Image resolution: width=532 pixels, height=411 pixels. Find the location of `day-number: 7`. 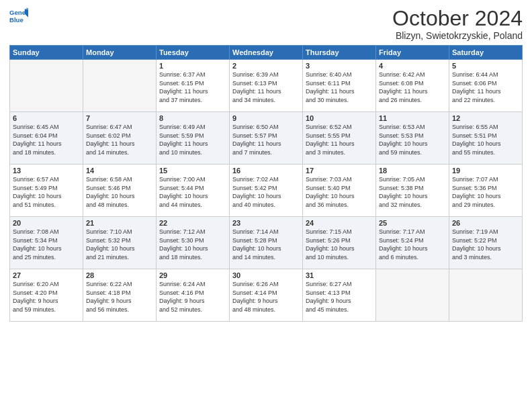

day-number: 7 is located at coordinates (120, 118).